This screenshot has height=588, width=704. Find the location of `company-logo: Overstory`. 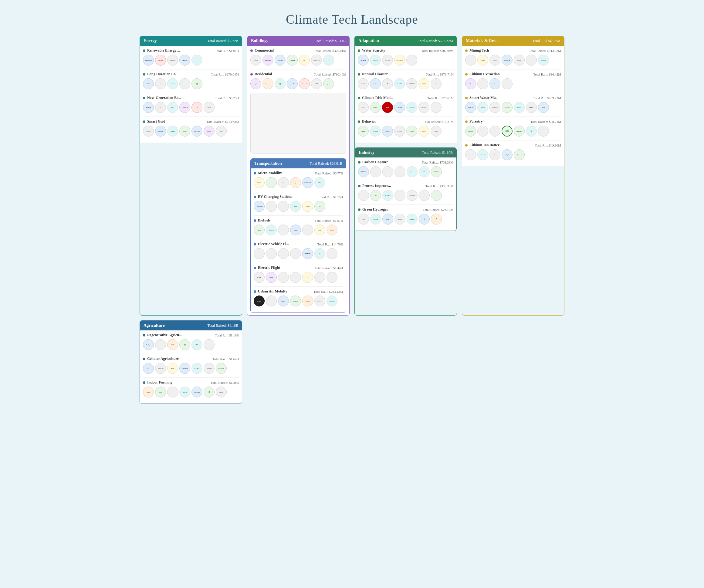

company-logo: Overstory is located at coordinates (424, 107).